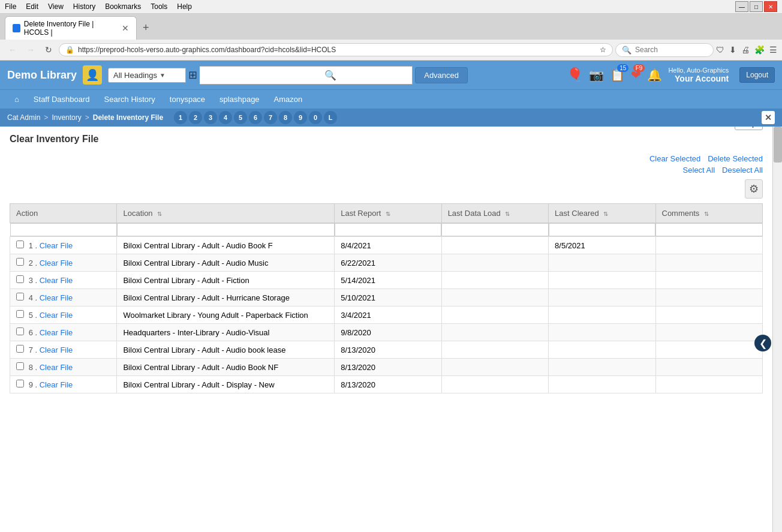 This screenshot has width=782, height=532. Describe the element at coordinates (56, 263) in the screenshot. I see `clear-file-link-2: Clear File` at that location.